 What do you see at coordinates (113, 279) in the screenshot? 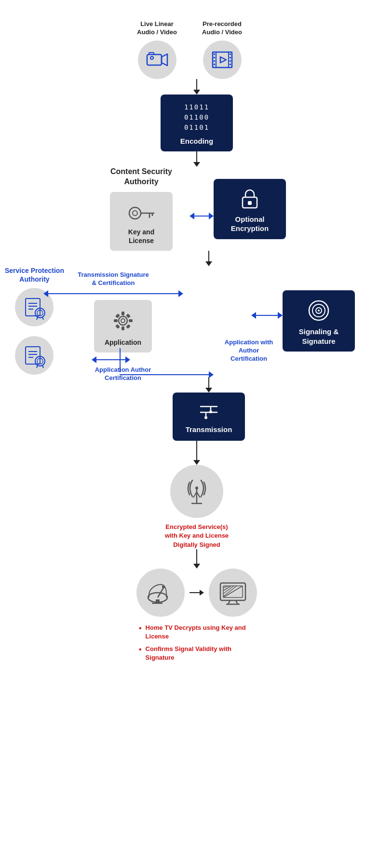
I see `transmission-sig-label: Transmission Signature& Certification` at bounding box center [113, 279].